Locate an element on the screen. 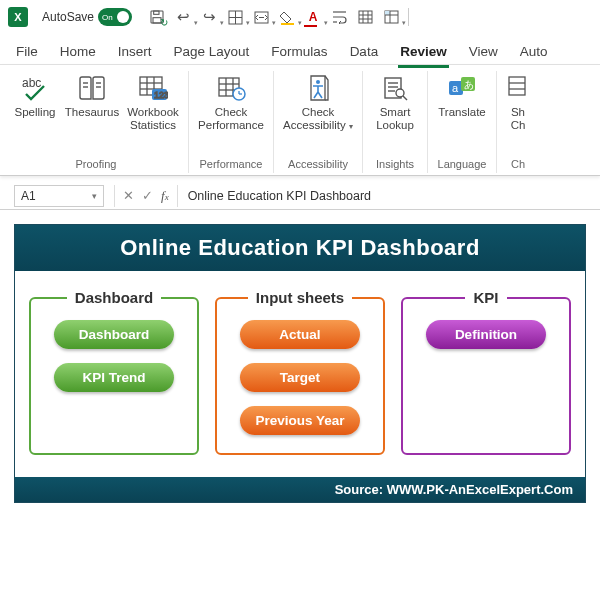 This screenshot has height=601, width=600. translate-icon: aあ is located at coordinates (462, 88).